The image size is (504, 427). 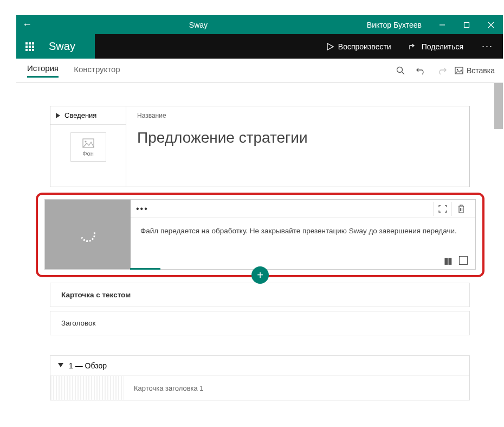 I want to click on close-button, so click(x=491, y=25).